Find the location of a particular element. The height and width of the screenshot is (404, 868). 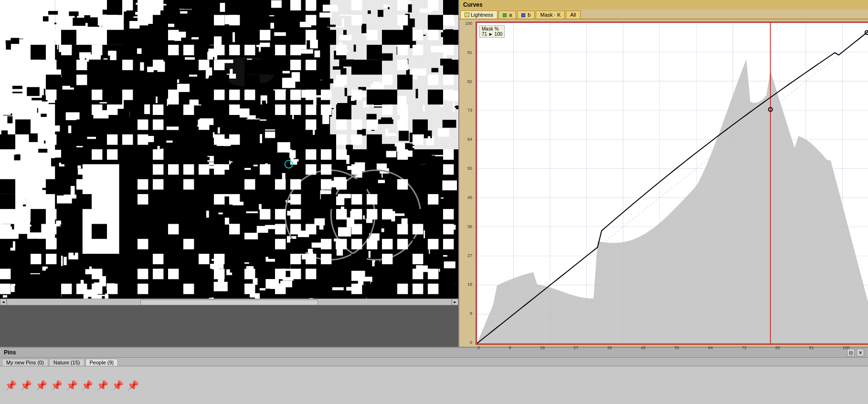

tab-nature-label: Nature (15) is located at coordinates (67, 363).